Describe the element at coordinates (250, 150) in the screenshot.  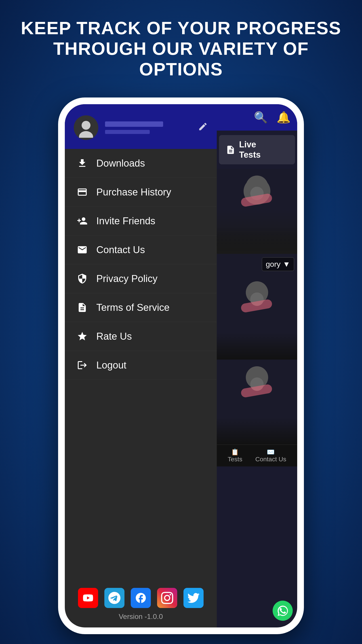
I see `live-tests-label: LiveTests` at that location.